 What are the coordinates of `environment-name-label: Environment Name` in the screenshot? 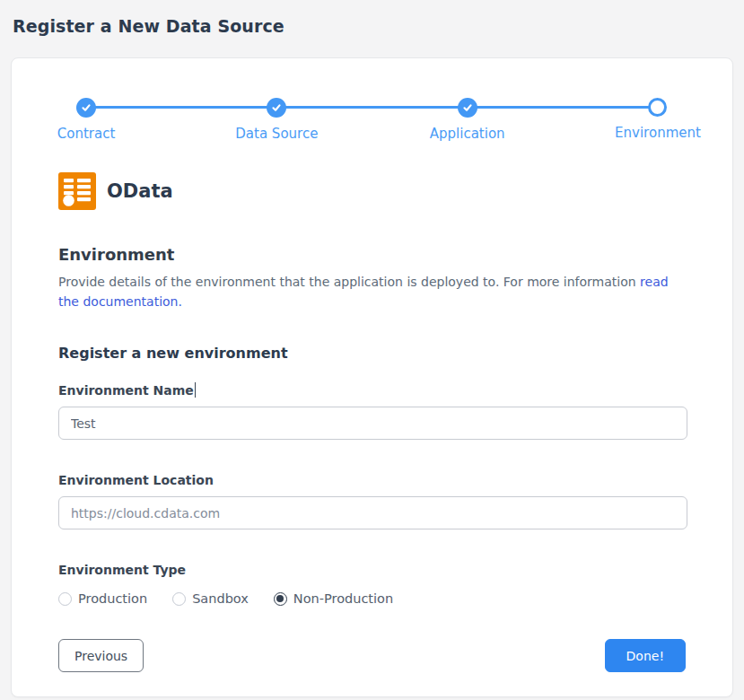 It's located at (372, 389).